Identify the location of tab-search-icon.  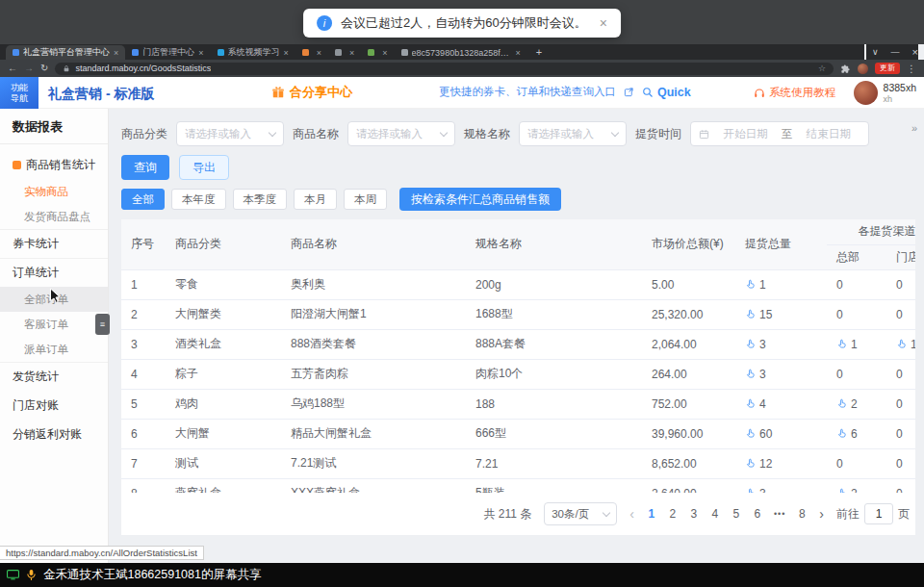
(876, 52).